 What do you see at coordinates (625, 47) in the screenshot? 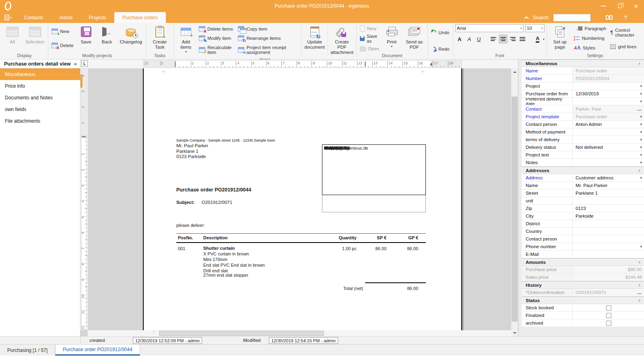
I see `grid-lines-button: grid lines` at bounding box center [625, 47].